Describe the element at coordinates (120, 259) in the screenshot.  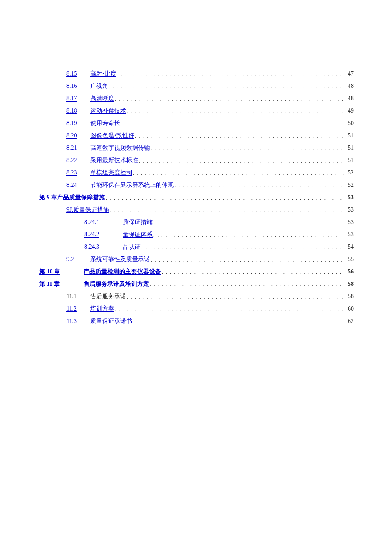
I see `toc-entry-title: 系统可靠性及质量承诺` at that location.